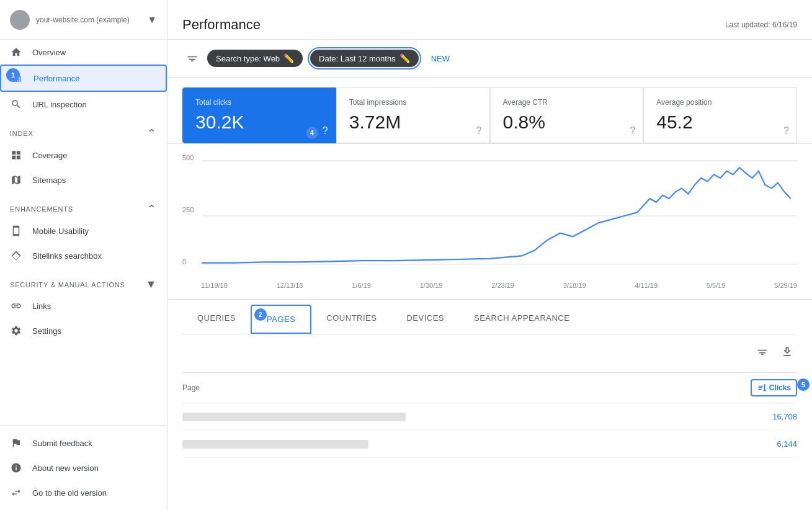  Describe the element at coordinates (49, 180) in the screenshot. I see `sidebar-item-label: Sitemaps` at that location.